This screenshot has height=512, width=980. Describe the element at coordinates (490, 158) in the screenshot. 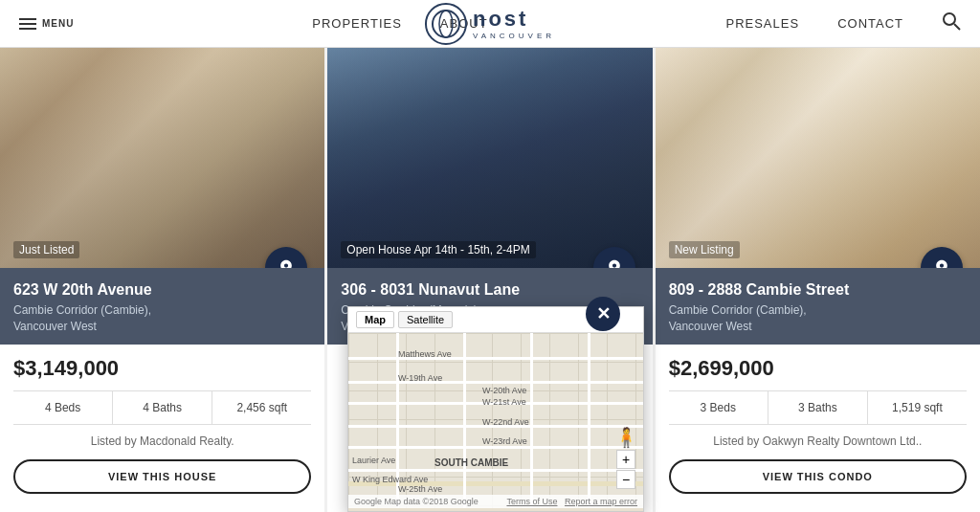

I see `listing-image-2: Open House Apr 14th - 15th, 2-4PM` at that location.